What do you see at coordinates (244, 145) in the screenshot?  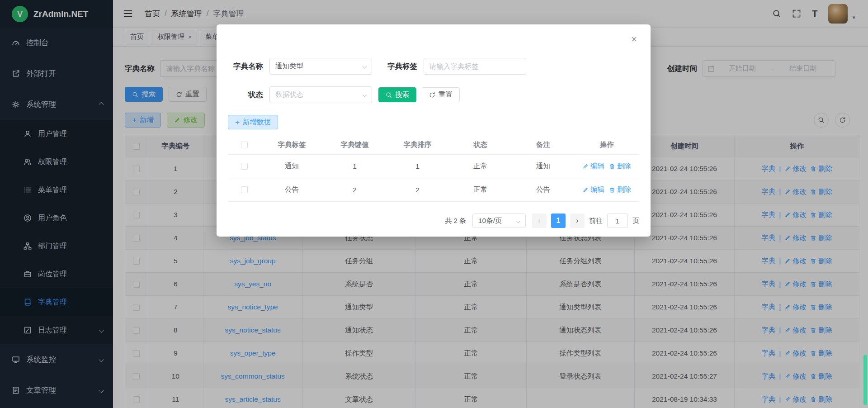 I see `select-all-checkbox` at bounding box center [244, 145].